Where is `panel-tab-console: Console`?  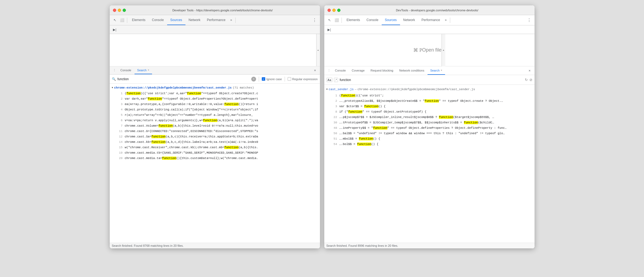 panel-tab-console: Console is located at coordinates (126, 70).